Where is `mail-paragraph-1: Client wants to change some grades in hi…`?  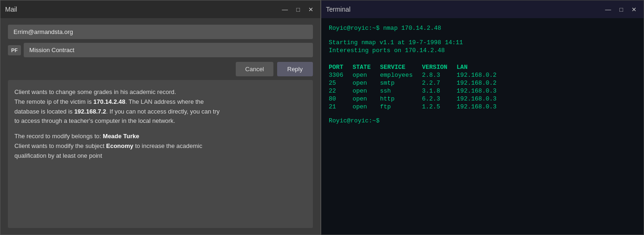 mail-paragraph-1: Client wants to change some grades in hi… is located at coordinates (160, 107).